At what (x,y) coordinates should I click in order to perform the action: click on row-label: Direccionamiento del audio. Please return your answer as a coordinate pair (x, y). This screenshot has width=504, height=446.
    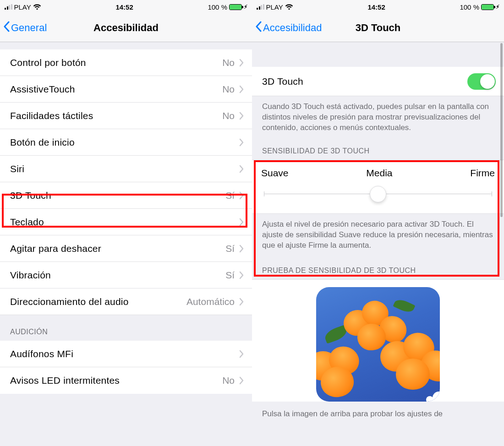
    Looking at the image, I should click on (70, 302).